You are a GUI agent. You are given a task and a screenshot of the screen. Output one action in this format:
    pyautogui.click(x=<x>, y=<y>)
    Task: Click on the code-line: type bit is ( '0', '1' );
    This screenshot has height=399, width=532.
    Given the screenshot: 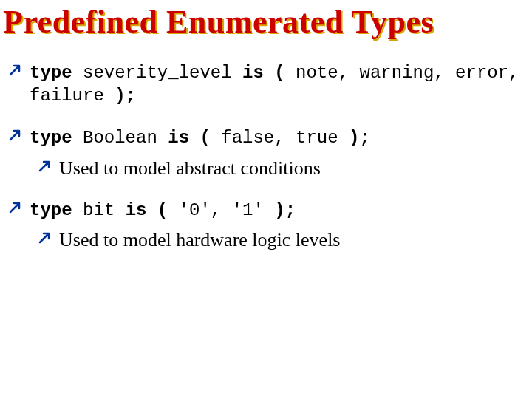 What is the action you would take?
    pyautogui.click(x=163, y=210)
    